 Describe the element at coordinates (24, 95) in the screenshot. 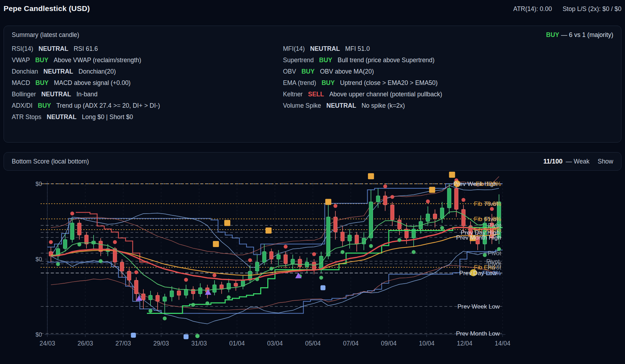

I see `indicator-label: Bollinger` at that location.